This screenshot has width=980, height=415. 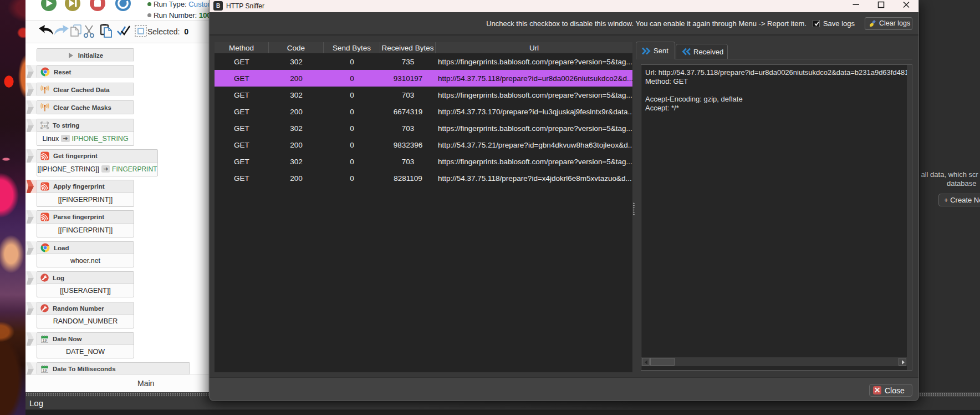 I want to click on svg-text: TXT, so click(x=44, y=126).